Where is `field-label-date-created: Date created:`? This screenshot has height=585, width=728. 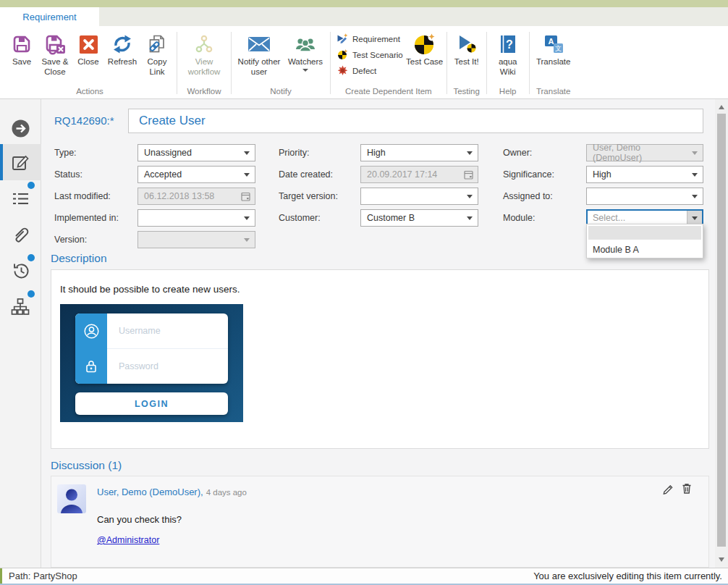
field-label-date-created: Date created: is located at coordinates (320, 174).